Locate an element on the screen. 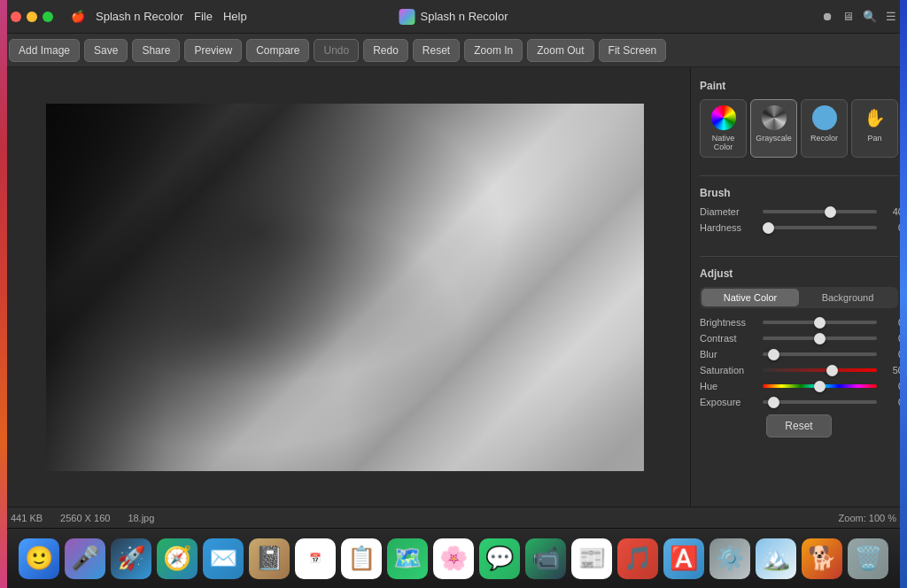 Image resolution: width=907 pixels, height=588 pixels. menu-bar: 🍎 Splash n Recolor File Help is located at coordinates (159, 16).